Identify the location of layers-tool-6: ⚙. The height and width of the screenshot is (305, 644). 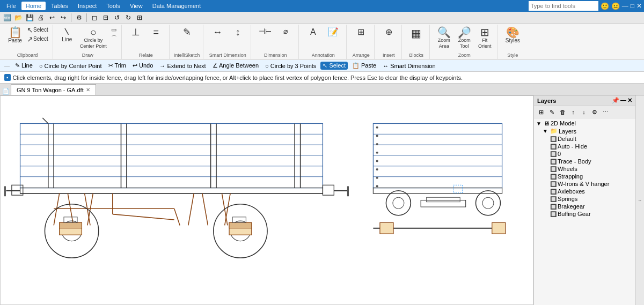
(595, 112).